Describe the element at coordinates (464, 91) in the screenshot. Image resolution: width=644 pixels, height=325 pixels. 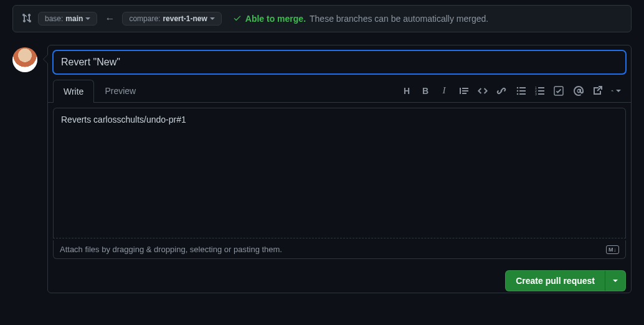
I see `quote-icon` at that location.